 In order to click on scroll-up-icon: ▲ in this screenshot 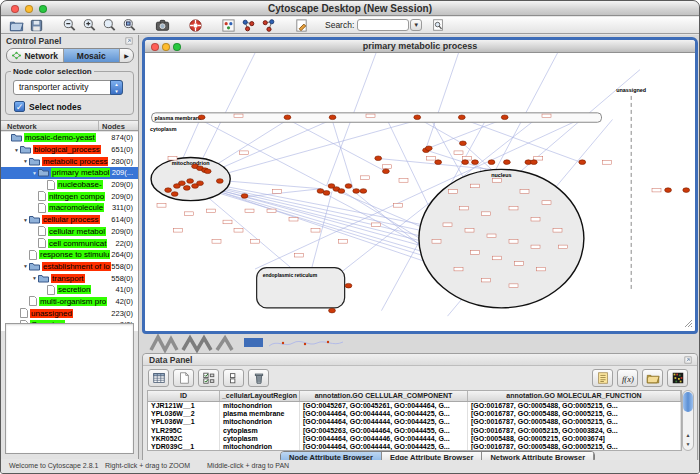, I will do `click(688, 436)`.